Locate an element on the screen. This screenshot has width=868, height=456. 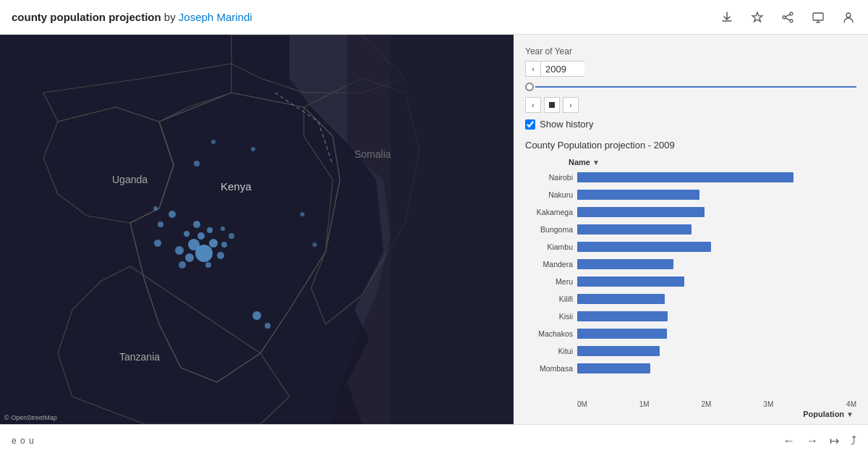
bar-label: Kitui is located at coordinates (551, 351).